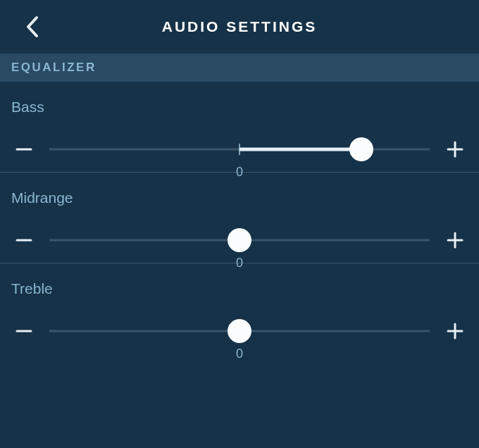  I want to click on treble-increase-button, so click(455, 331).